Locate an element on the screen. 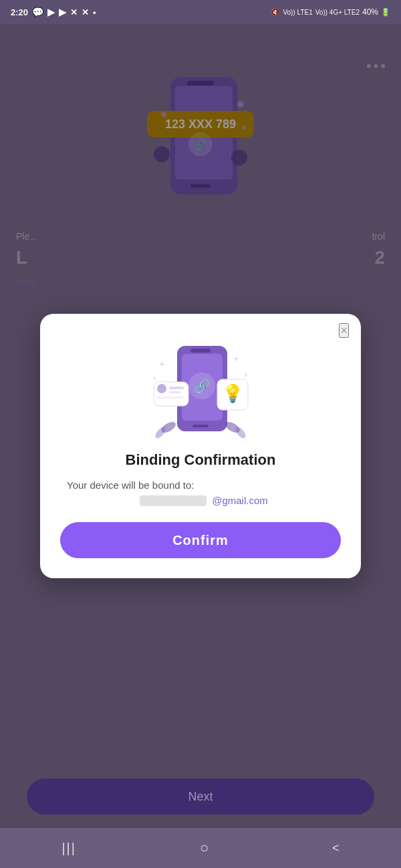 This screenshot has width=401, height=868. modal-email-line: @gmail.com is located at coordinates (200, 501).